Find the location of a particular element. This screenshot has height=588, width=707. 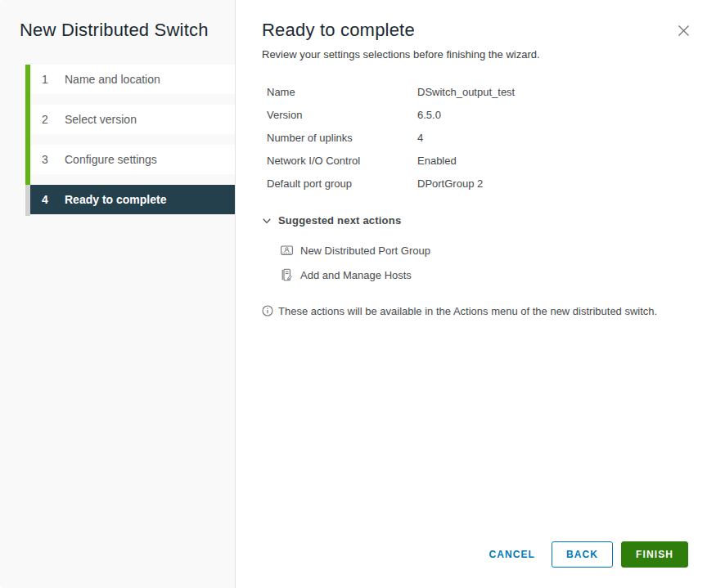

step-label: Configure settings is located at coordinates (111, 159).